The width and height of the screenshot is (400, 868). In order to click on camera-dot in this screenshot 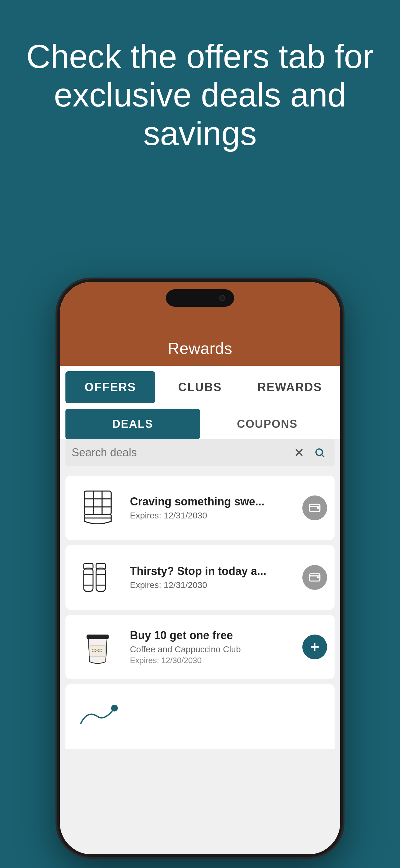, I will do `click(222, 298)`.